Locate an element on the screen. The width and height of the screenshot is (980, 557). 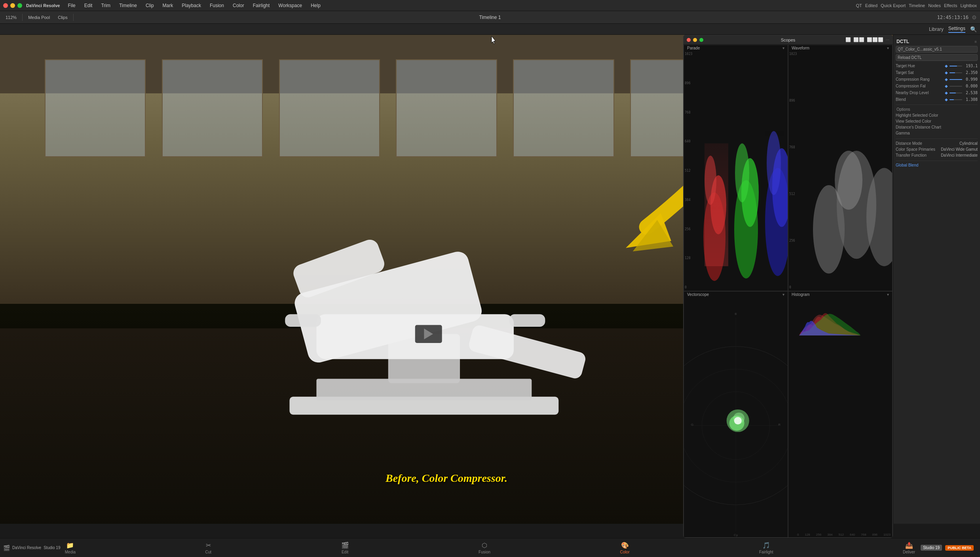
scopes-layout-1: ⬜ is located at coordinates (848, 40).